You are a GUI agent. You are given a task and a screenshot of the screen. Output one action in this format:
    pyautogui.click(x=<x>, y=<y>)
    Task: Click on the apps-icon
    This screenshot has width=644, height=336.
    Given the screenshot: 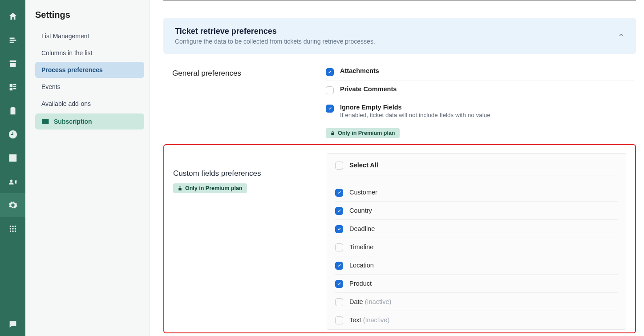 What is the action you would take?
    pyautogui.click(x=13, y=229)
    